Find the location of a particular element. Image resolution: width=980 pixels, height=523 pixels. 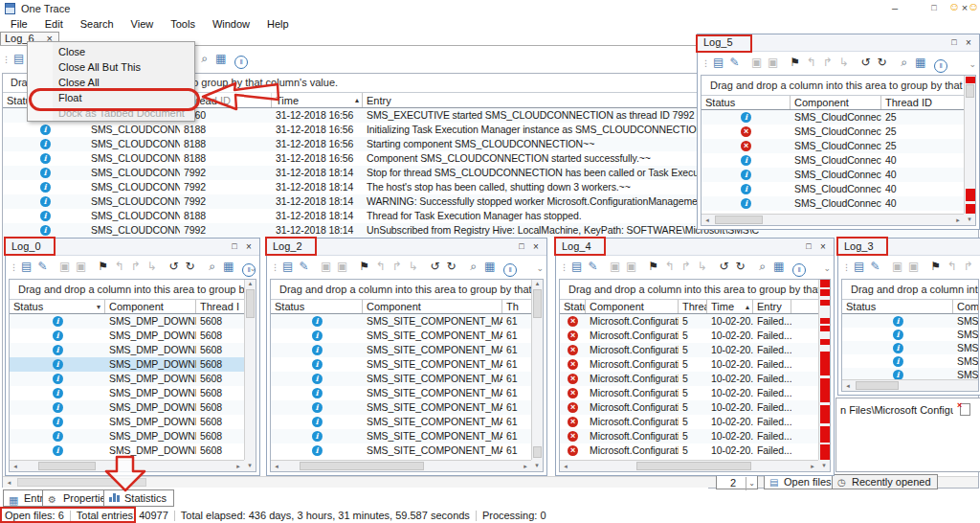

open-file-path: n Files\Microsoft Configurati... is located at coordinates (897, 410).